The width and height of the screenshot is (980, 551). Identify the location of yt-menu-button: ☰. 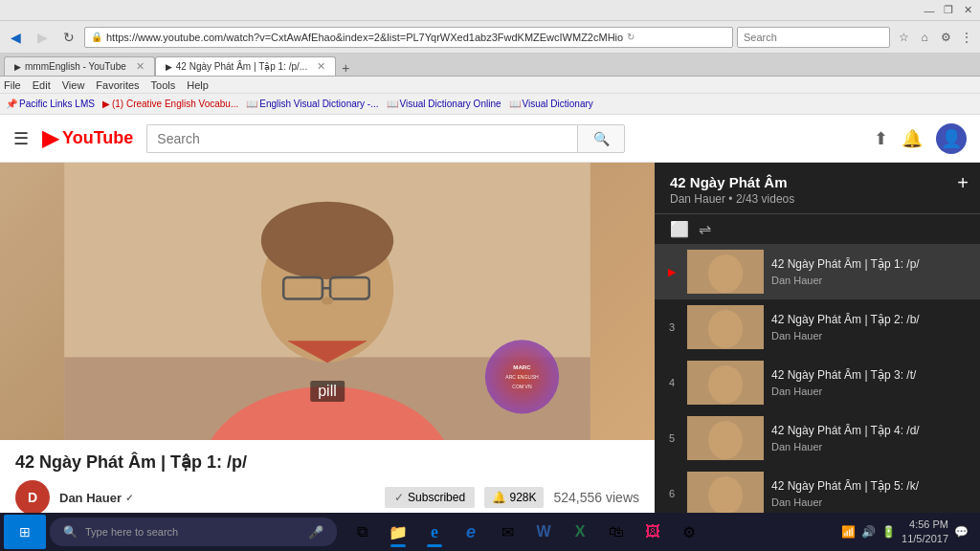
(21, 139).